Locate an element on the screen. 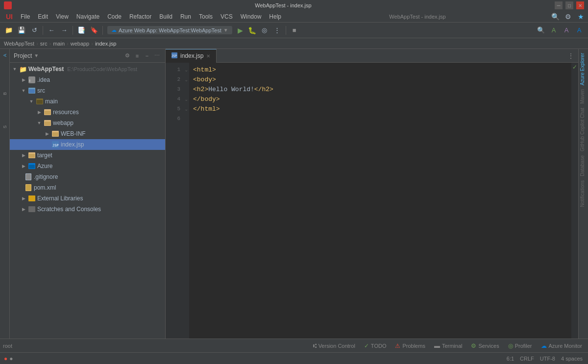 This screenshot has height=364, width=588. tree-item-scratches: ▶ Scratches and Consoles is located at coordinates (87, 209).